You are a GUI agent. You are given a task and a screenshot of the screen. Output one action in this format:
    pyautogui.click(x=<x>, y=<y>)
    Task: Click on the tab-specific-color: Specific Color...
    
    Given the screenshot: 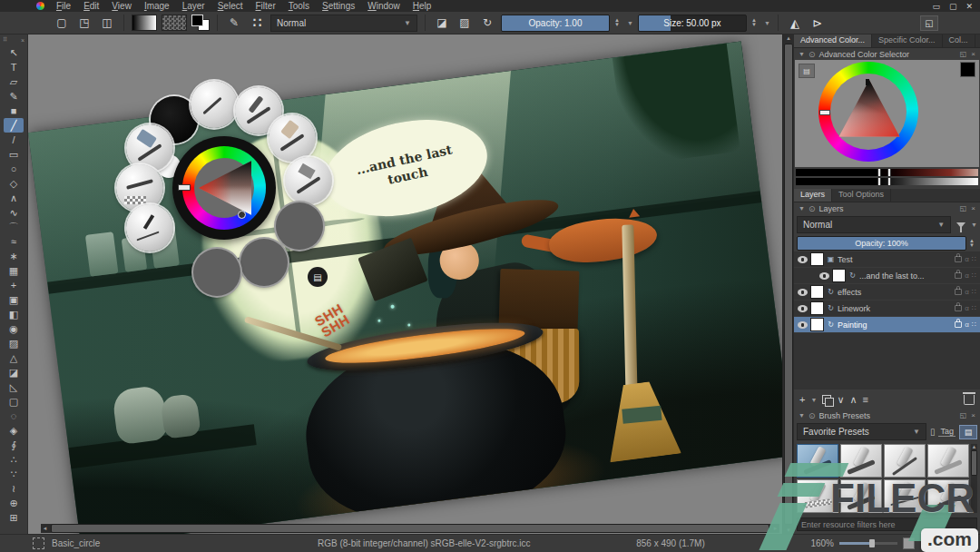 What is the action you would take?
    pyautogui.click(x=907, y=41)
    